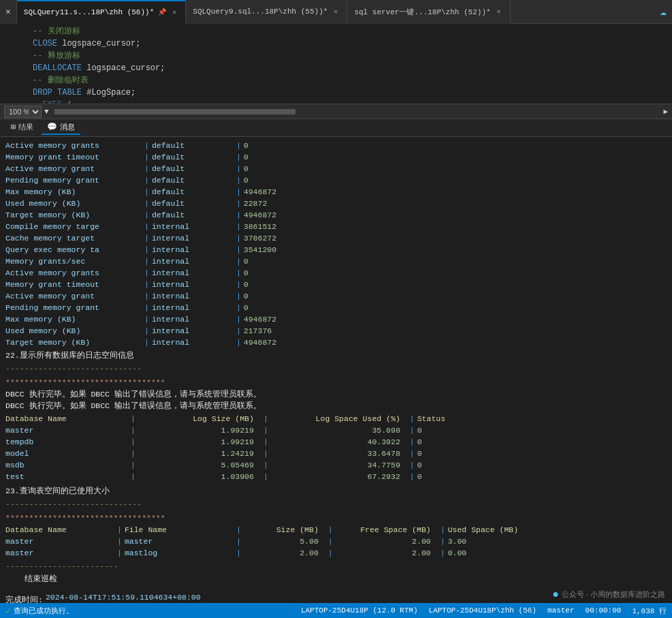  What do you see at coordinates (109, 93) in the screenshot?
I see `code-text-drop: #LogSpace;` at bounding box center [109, 93].